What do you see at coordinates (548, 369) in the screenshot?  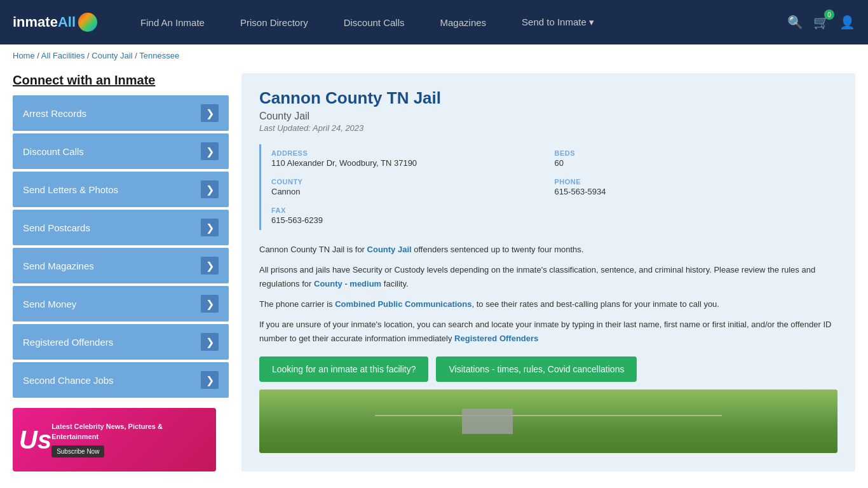 I see `action-buttons: Looking for an inmate at this facility? …` at bounding box center [548, 369].